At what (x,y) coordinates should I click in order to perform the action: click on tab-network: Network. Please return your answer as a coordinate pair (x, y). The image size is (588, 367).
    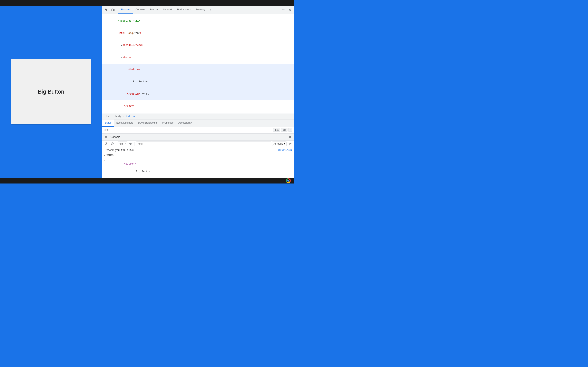
    Looking at the image, I should click on (168, 10).